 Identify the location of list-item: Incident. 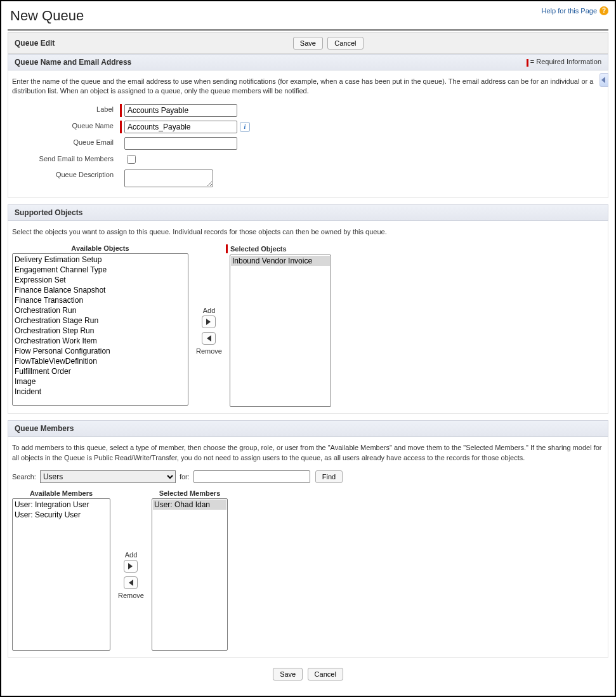
(100, 392).